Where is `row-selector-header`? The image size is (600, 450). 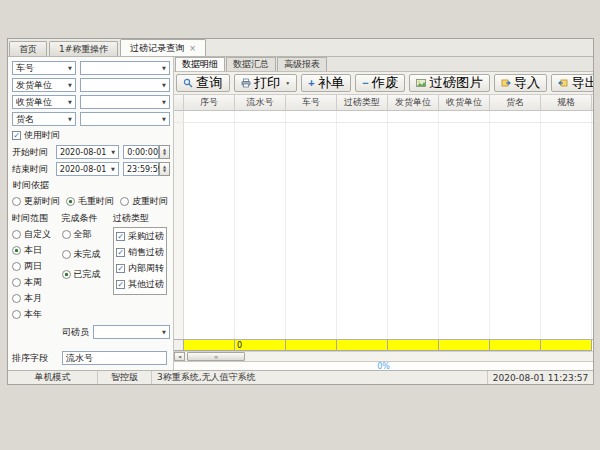 row-selector-header is located at coordinates (179, 102).